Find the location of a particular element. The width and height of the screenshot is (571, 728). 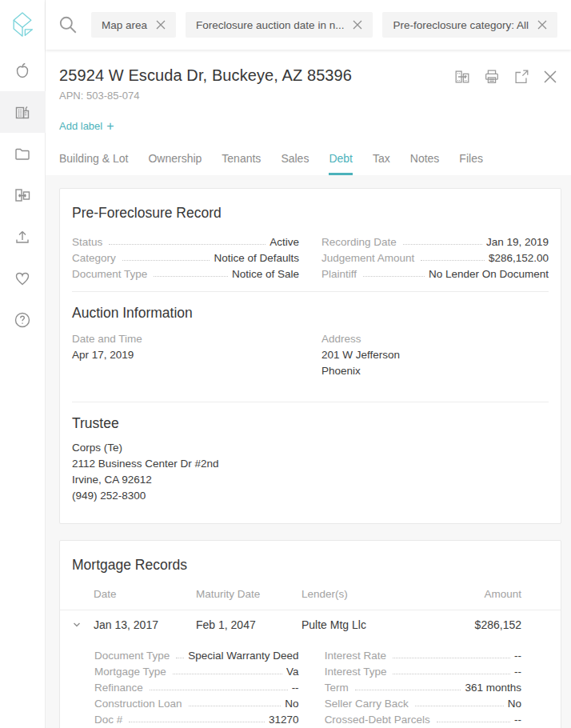

filter-chip-label: Pre-foreclosure category: All is located at coordinates (461, 26).